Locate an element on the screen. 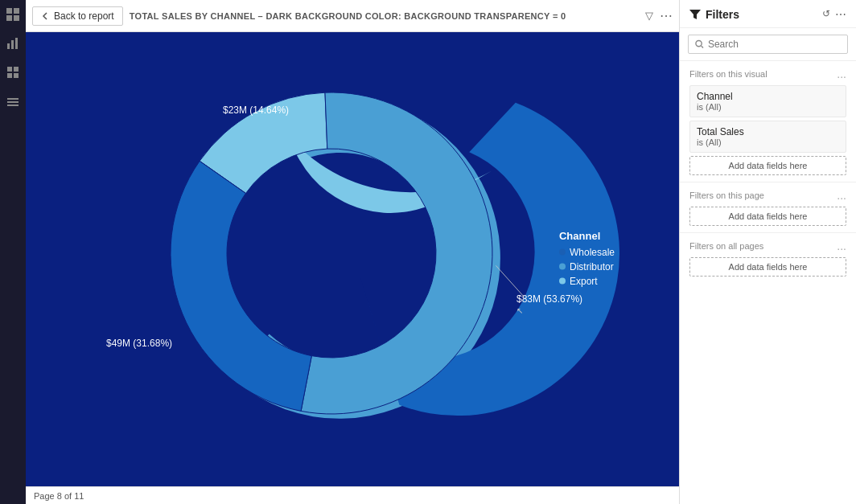 The height and width of the screenshot is (504, 856). export-dot is located at coordinates (562, 281).